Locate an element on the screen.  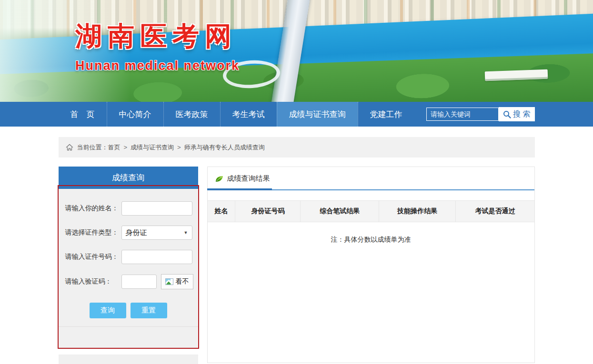
broken-image-icon is located at coordinates (170, 282).